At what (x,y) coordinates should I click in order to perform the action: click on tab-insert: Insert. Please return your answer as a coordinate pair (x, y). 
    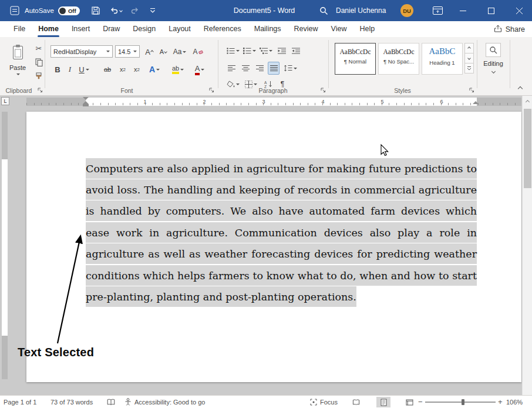
    Looking at the image, I should click on (81, 29).